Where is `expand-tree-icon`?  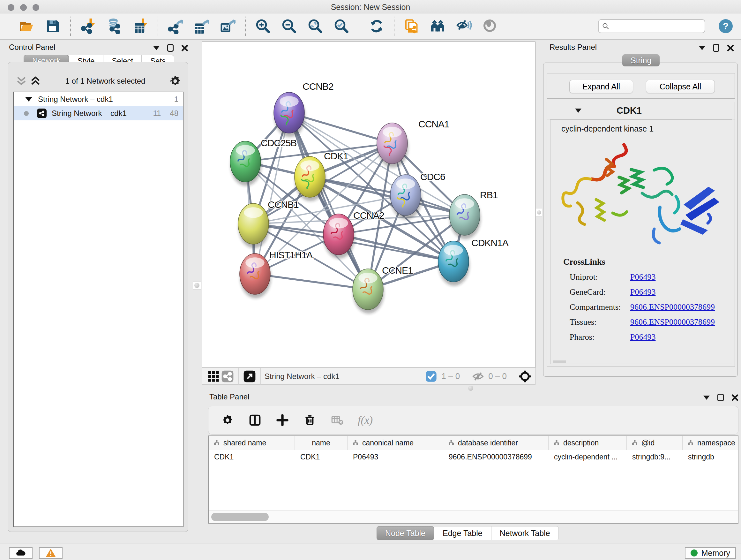 expand-tree-icon is located at coordinates (36, 81).